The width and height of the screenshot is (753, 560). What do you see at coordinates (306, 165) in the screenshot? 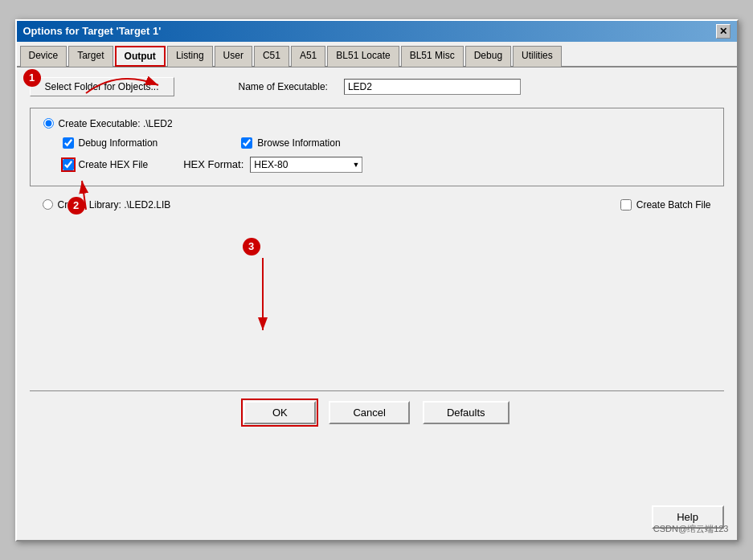
I see `hex-format-select: HEX-80 HEX-386` at bounding box center [306, 165].